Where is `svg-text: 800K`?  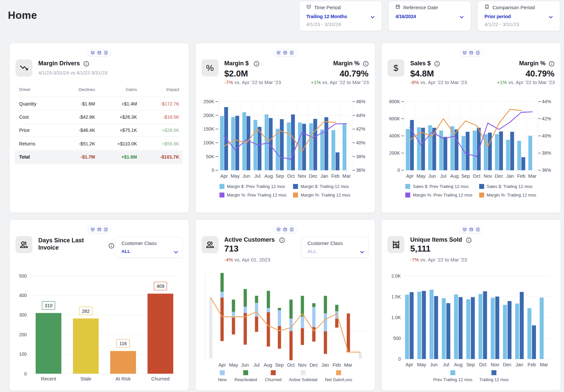 svg-text: 800K is located at coordinates (395, 102).